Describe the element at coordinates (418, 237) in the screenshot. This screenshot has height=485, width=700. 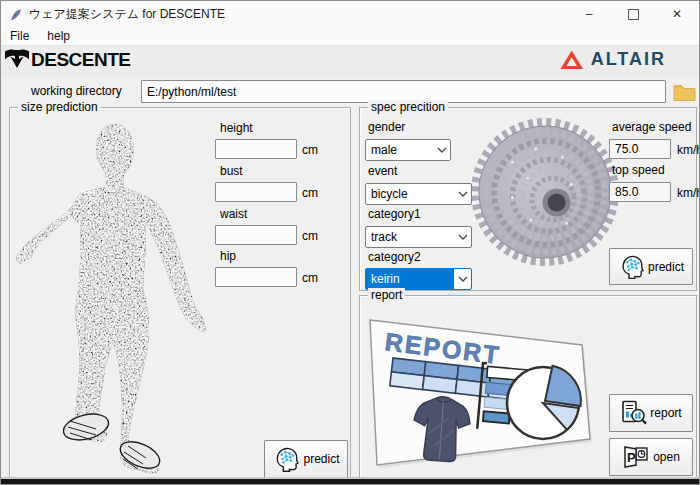
I see `category1-combobox: track` at that location.